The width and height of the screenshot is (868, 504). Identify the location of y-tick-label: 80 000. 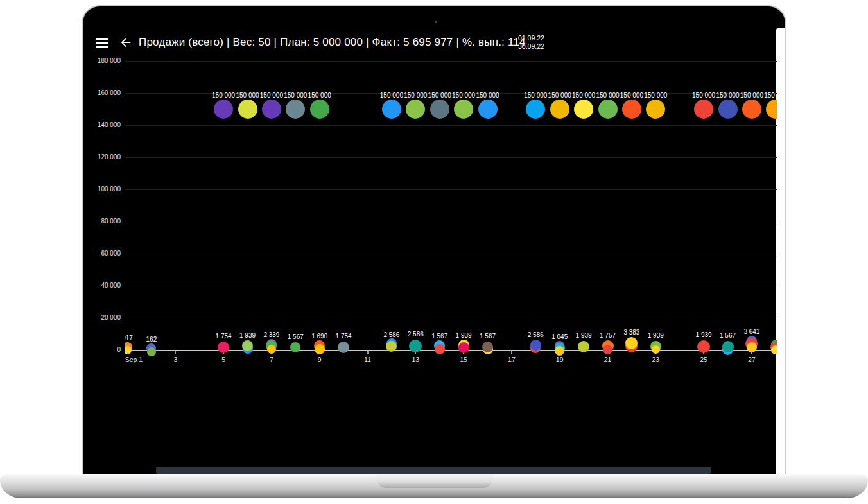
(101, 221).